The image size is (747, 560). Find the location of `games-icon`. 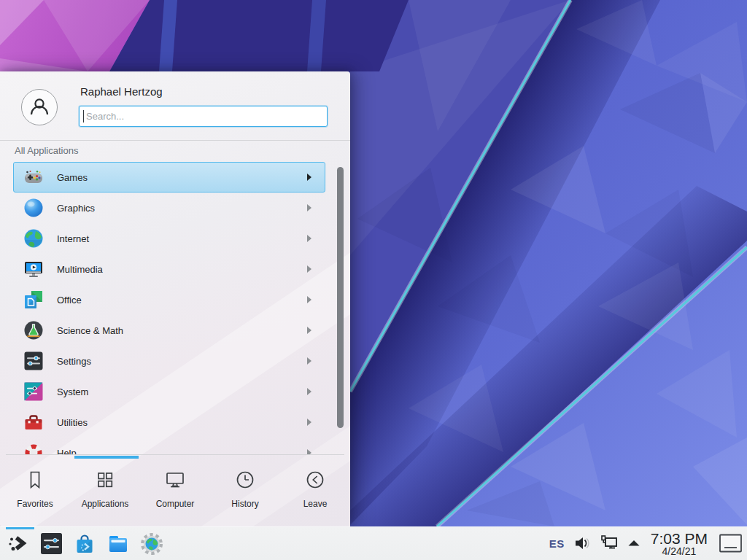

games-icon is located at coordinates (34, 177).